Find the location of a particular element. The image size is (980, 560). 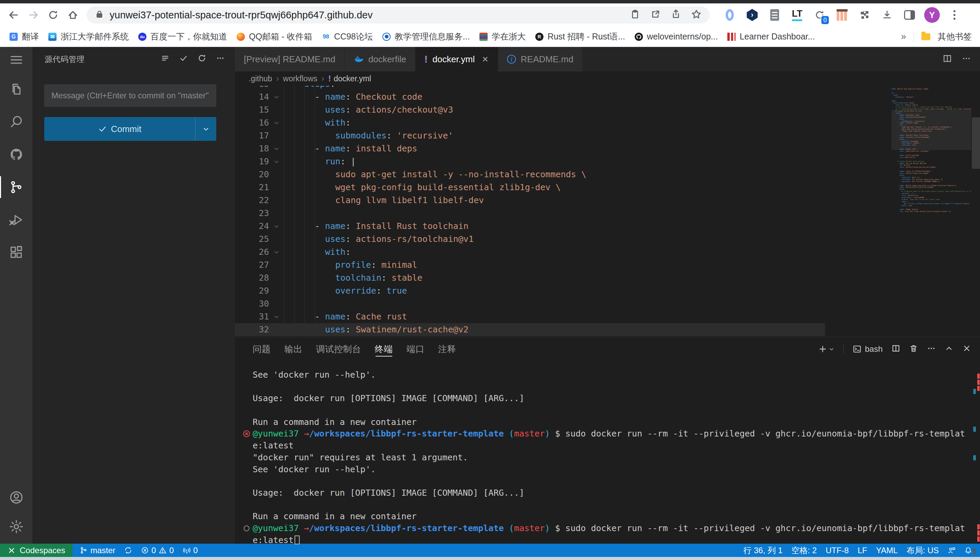

view-as-list-icon is located at coordinates (166, 59).